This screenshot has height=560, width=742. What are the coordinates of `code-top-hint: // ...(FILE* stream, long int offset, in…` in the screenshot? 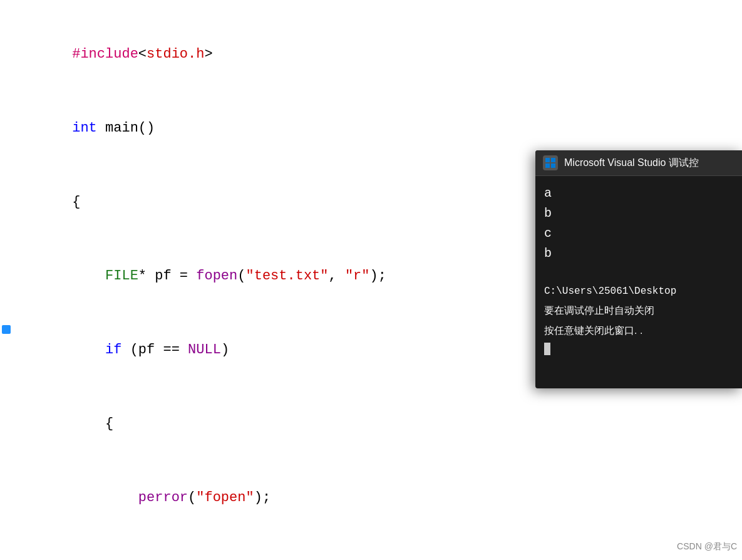 It's located at (272, 9).